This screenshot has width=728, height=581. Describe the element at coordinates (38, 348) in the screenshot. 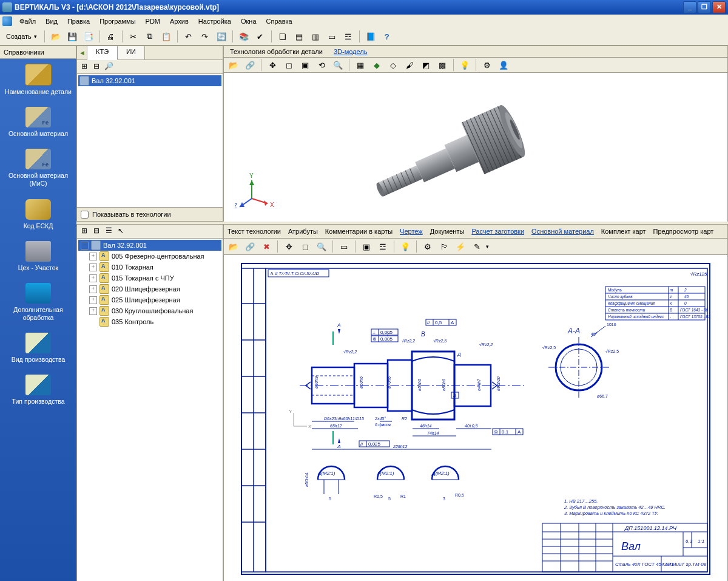

I see `rail-item: Вид производства` at that location.